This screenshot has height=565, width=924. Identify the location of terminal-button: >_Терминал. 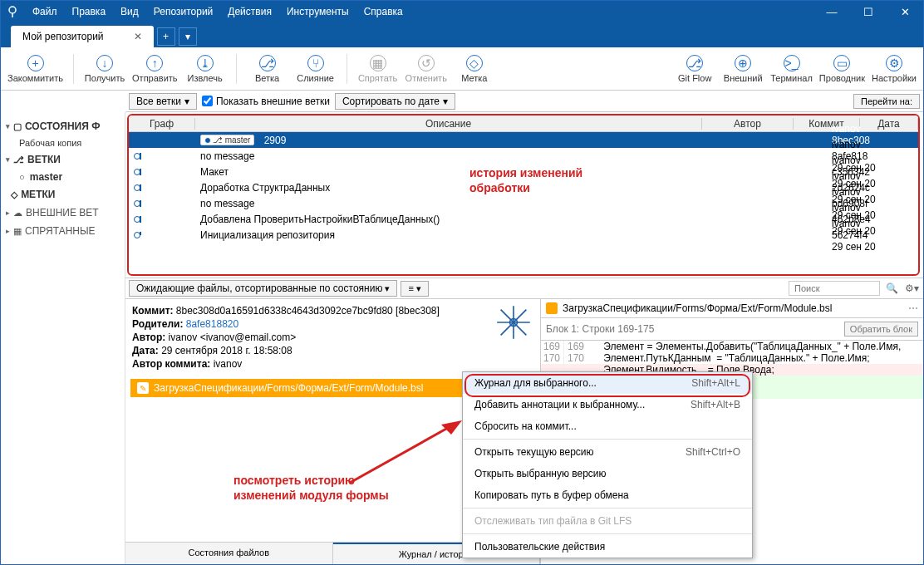
(791, 69).